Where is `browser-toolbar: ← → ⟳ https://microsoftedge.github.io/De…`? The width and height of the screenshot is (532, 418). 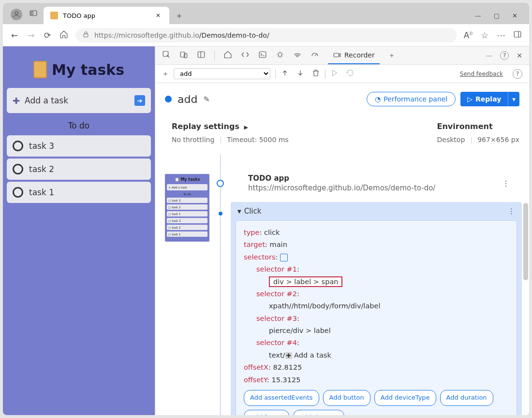
browser-toolbar: ← → ⟳ https://microsoftedge.github.io/De… is located at coordinates (266, 35).